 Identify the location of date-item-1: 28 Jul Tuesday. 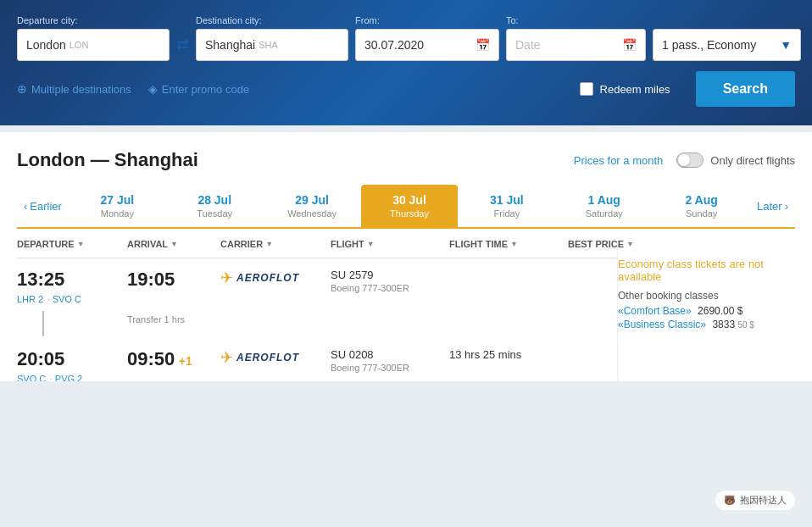
(215, 206).